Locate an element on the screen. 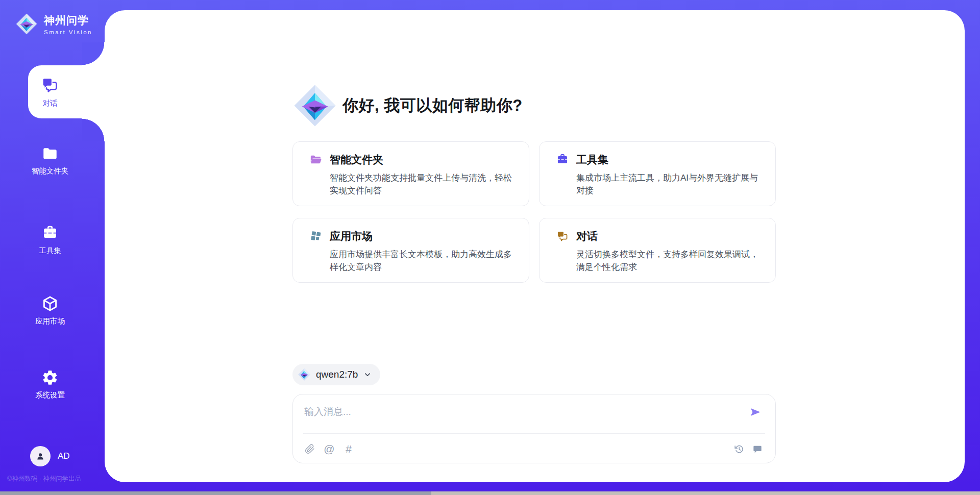 The height and width of the screenshot is (495, 980). screen-bottom-edge is located at coordinates (490, 493).